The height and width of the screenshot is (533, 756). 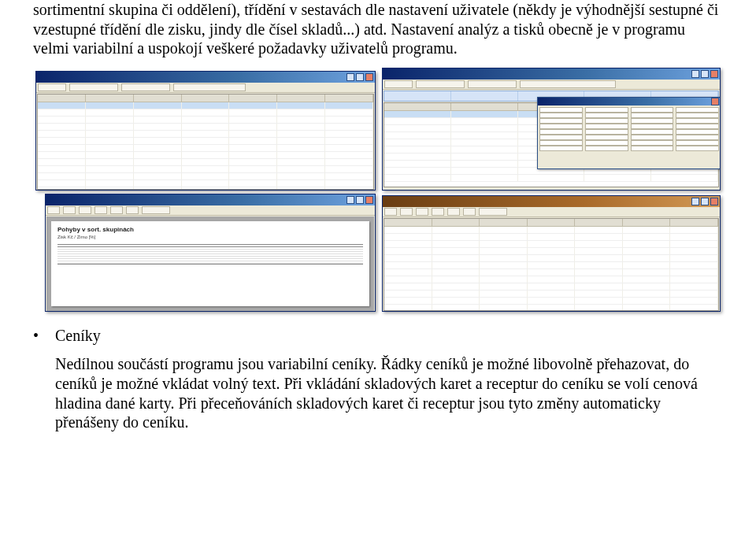 I want to click on paragraph-intro: sortimentní skupina či oddělení), tříděn…, so click(x=378, y=29).